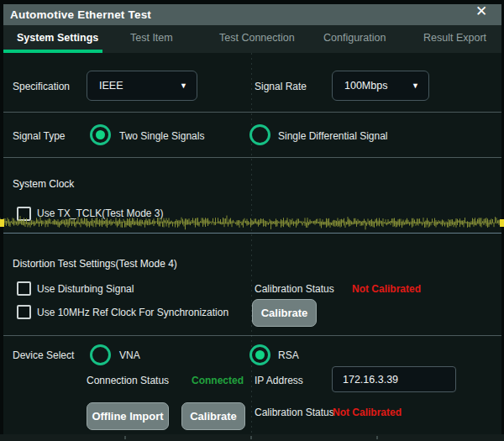 The width and height of the screenshot is (504, 441). I want to click on radio-single-differential-signal-label: Single Differential Signal, so click(333, 136).